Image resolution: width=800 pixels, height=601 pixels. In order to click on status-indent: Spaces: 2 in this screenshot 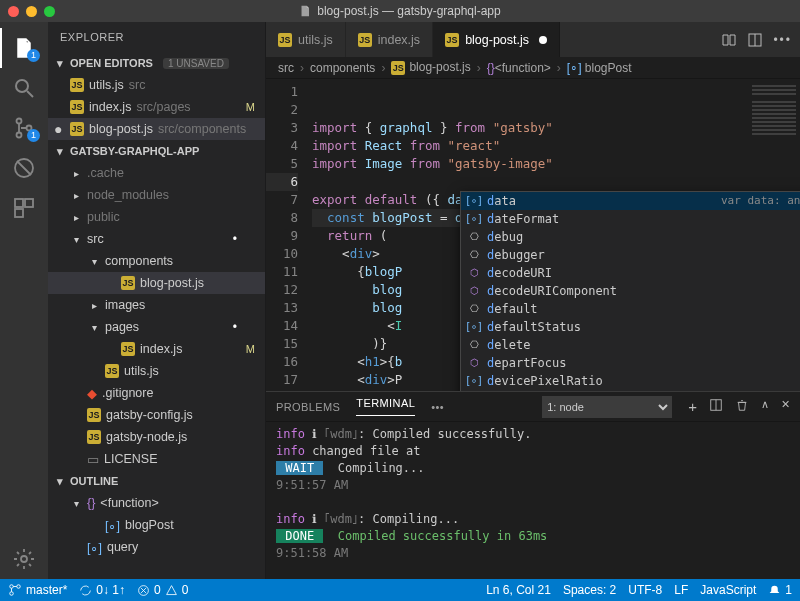, I will do `click(590, 590)`.